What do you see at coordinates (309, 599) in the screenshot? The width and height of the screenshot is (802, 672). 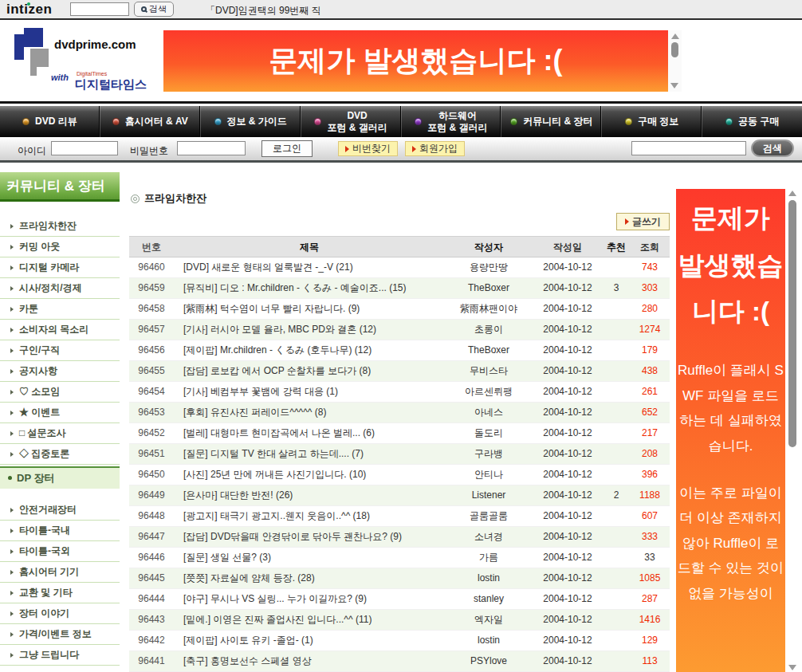 I see `cell-title: [야구] 무시나 VS 실링... 누가 이길까요? (9)` at bounding box center [309, 599].